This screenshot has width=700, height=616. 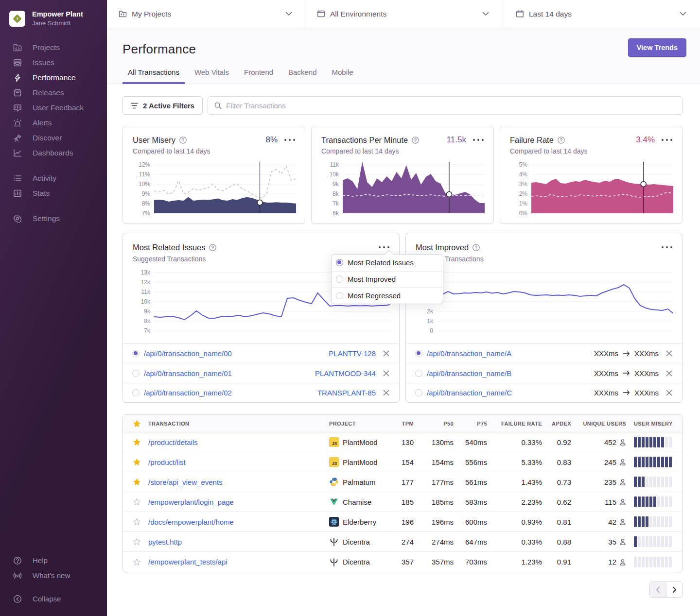 I want to click on sidebar-item-issues: Issues, so click(x=53, y=62).